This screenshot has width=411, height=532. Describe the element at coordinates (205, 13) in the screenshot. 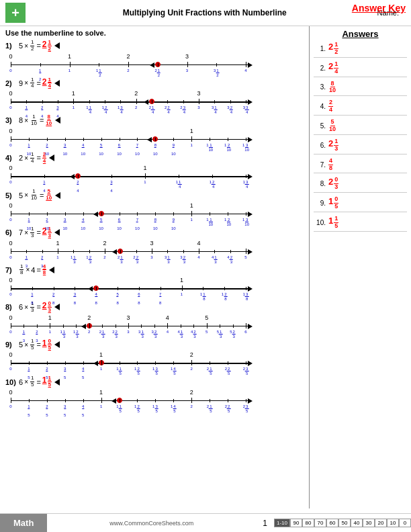

I see `header: + Multiplying Unit Fractions with Number…` at that location.